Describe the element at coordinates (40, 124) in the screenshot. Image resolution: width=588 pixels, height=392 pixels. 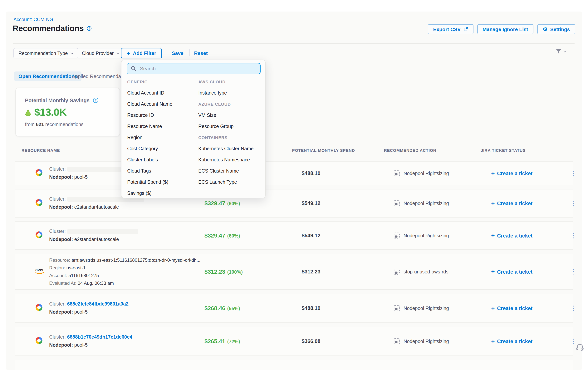
I see `recommendation-count: 621` at that location.